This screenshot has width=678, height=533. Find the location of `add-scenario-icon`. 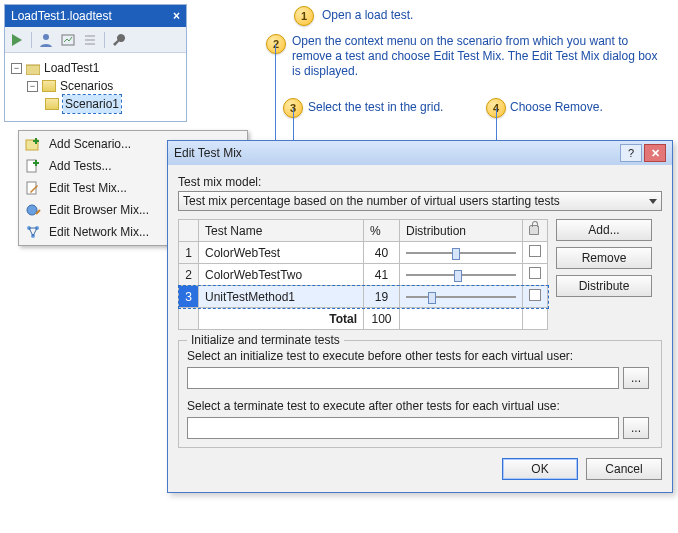

add-scenario-icon is located at coordinates (33, 144).